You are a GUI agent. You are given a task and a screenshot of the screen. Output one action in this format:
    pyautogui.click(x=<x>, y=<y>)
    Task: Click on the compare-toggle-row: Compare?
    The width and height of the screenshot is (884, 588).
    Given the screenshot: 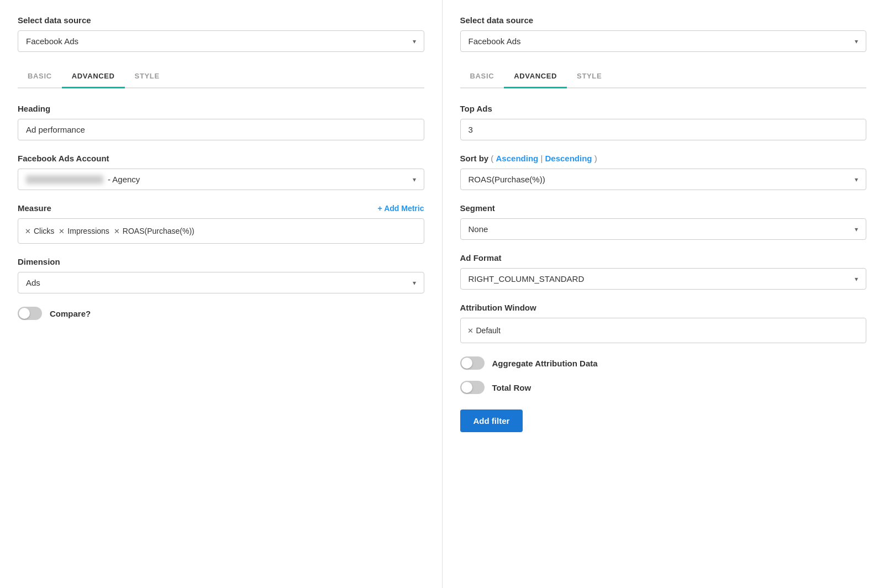 What is the action you would take?
    pyautogui.click(x=221, y=313)
    